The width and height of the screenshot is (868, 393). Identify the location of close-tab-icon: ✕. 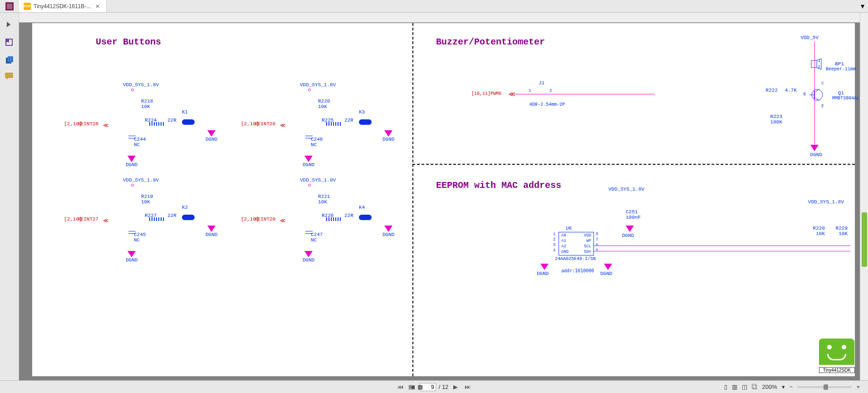
(98, 6).